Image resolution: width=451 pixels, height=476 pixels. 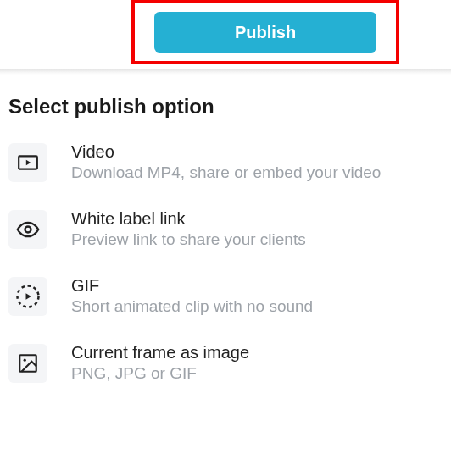 I want to click on option-gif: GIF Short animated clip with no sound, so click(x=226, y=296).